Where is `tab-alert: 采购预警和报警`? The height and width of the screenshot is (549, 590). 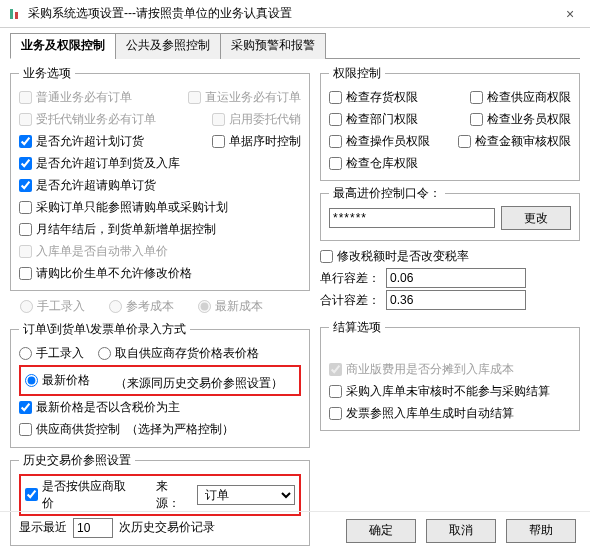 tab-alert: 采购预警和报警 is located at coordinates (273, 46).